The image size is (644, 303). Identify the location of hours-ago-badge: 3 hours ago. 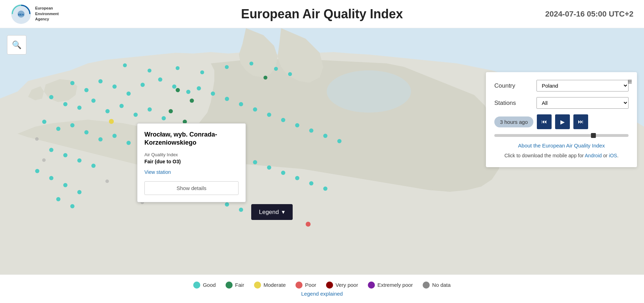
(514, 122).